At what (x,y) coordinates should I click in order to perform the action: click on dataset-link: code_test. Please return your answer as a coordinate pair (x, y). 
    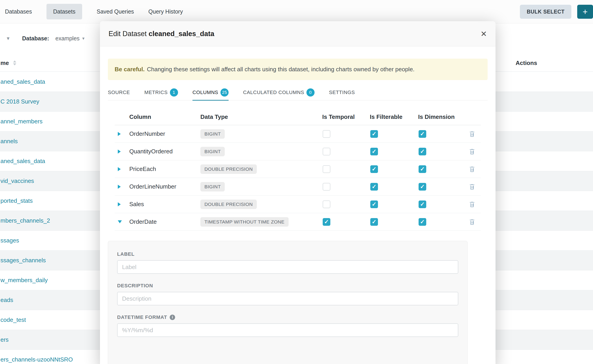
    Looking at the image, I should click on (13, 320).